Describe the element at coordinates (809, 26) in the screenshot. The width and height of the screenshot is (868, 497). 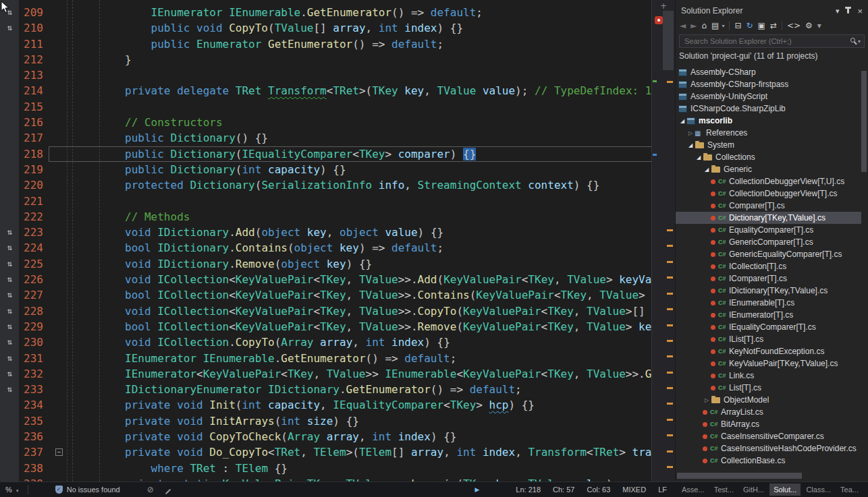
I see `properties-icon: ⚙` at that location.